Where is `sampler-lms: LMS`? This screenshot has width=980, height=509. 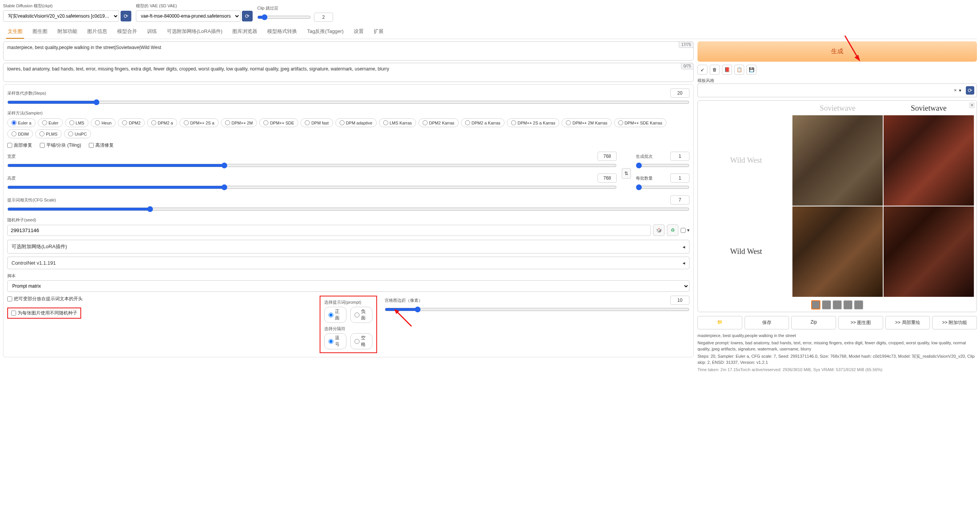 sampler-lms: LMS is located at coordinates (77, 123).